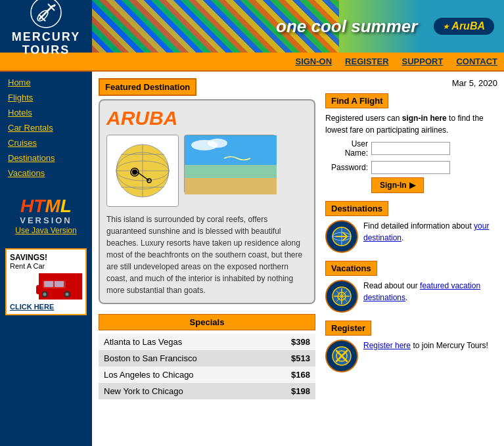 This screenshot has height=446, width=504. I want to click on sidebar-item-hotels: Hotels, so click(46, 113).